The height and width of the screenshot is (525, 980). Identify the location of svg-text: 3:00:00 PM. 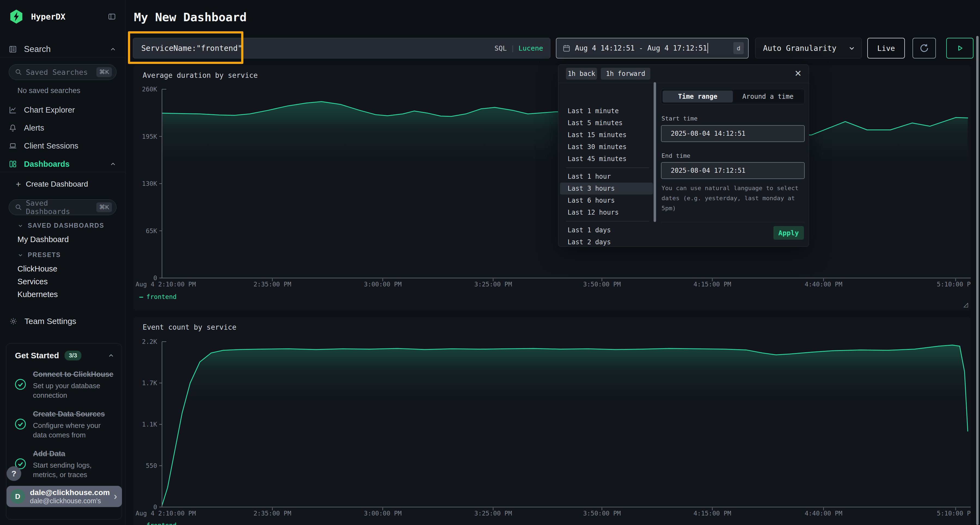
(383, 513).